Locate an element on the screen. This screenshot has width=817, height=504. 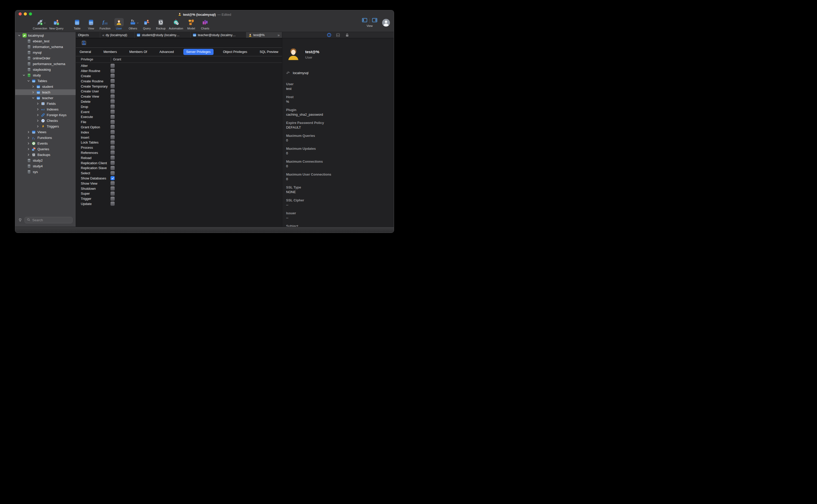
privilege-row-execute: Execute is located at coordinates (179, 117).